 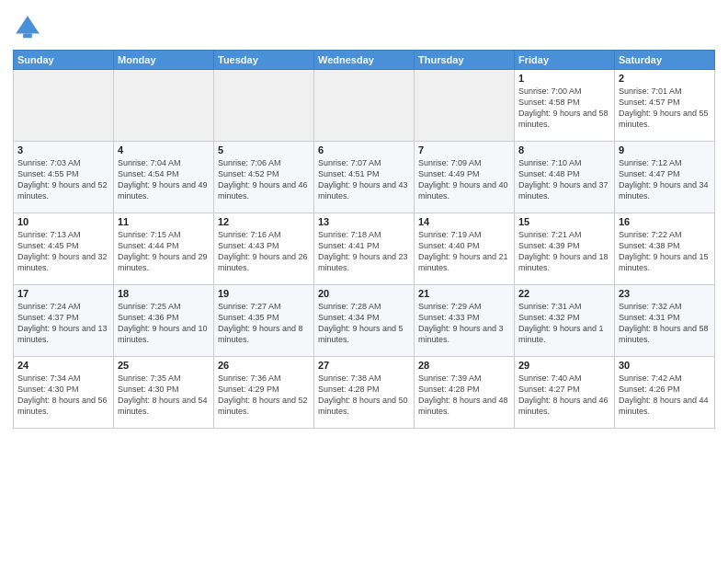 What do you see at coordinates (464, 180) in the screenshot?
I see `day-info: Sunrise: 7:09 AM Sunset: 4:49 PM Dayligh…` at bounding box center [464, 180].